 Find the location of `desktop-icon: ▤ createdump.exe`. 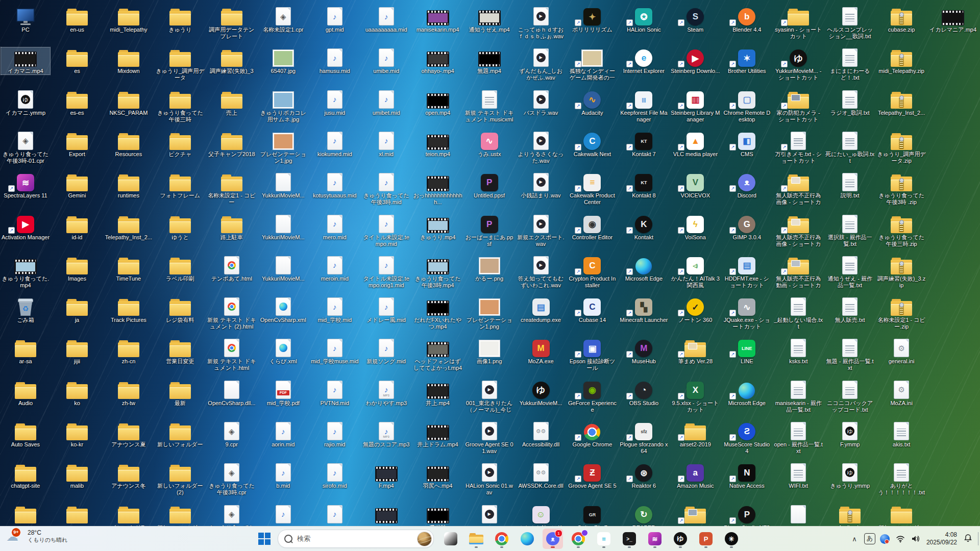

desktop-icon: ▤ createdump.exe is located at coordinates (541, 310).